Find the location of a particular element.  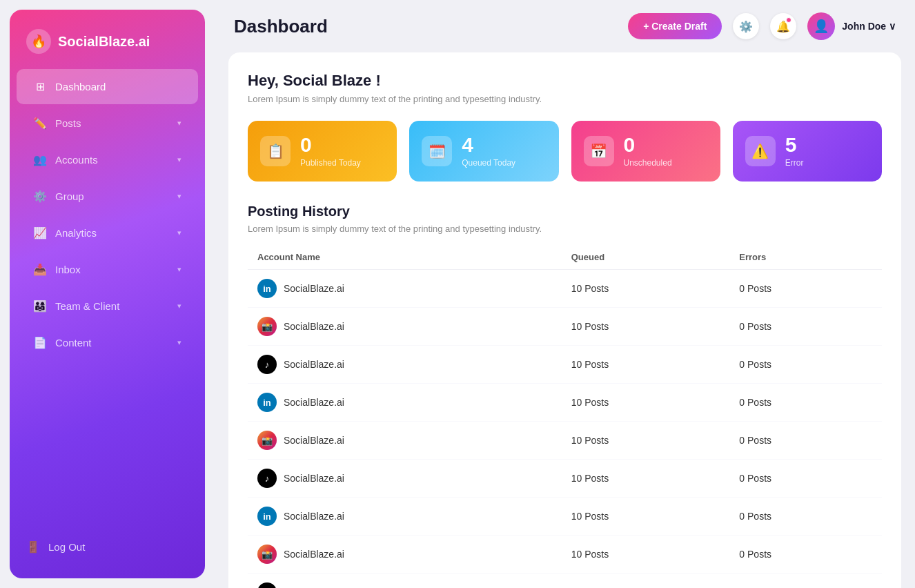

nav-icon-team-client: 👨‍👩‍👧 is located at coordinates (40, 306).